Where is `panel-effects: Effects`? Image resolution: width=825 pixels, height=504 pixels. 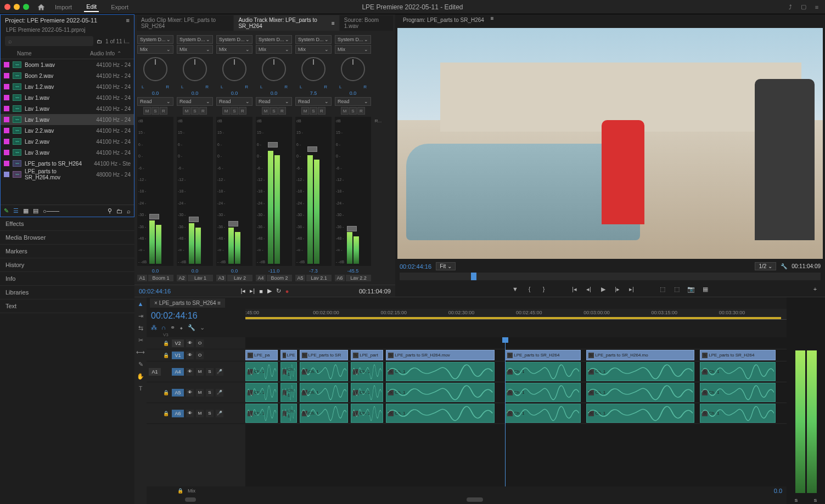 panel-effects: Effects is located at coordinates (67, 224).